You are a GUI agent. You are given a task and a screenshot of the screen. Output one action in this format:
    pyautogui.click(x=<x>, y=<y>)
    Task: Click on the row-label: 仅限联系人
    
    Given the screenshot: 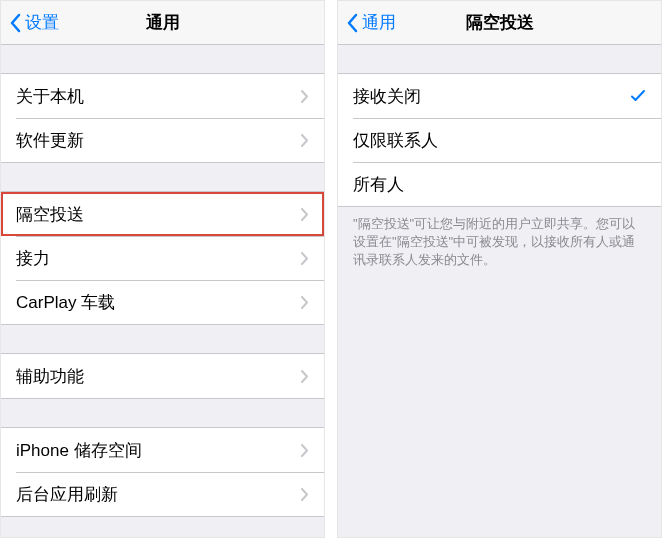 What is the action you would take?
    pyautogui.click(x=500, y=140)
    